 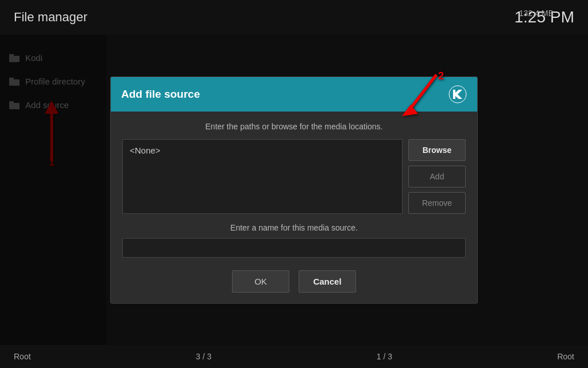 What do you see at coordinates (262, 177) in the screenshot?
I see `path-list: <None>` at bounding box center [262, 177].